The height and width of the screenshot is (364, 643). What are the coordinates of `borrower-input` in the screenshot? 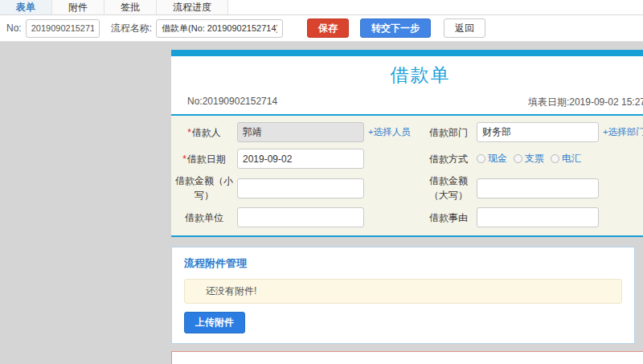 It's located at (301, 132).